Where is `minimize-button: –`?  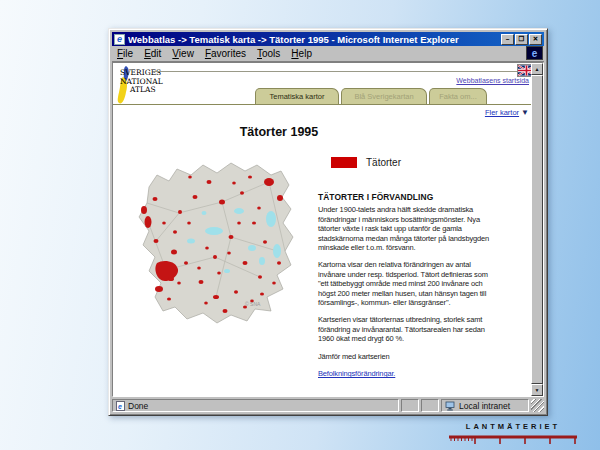 minimize-button: – is located at coordinates (508, 40).